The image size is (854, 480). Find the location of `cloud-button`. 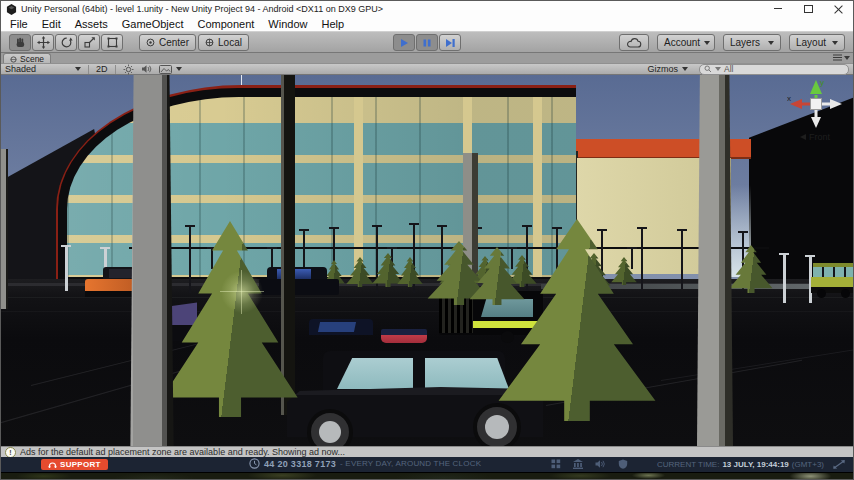

cloud-button is located at coordinates (634, 42).